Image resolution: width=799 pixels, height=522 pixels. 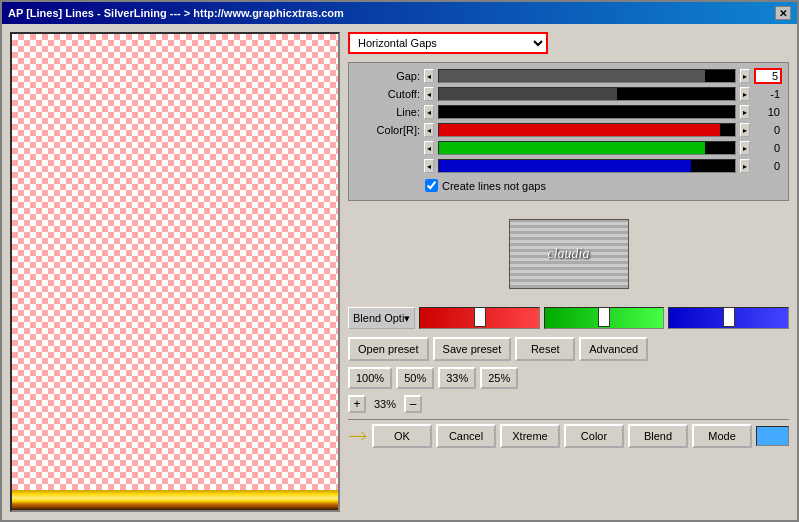 What do you see at coordinates (370, 378) in the screenshot?
I see `percent-100-button: 100%` at bounding box center [370, 378].